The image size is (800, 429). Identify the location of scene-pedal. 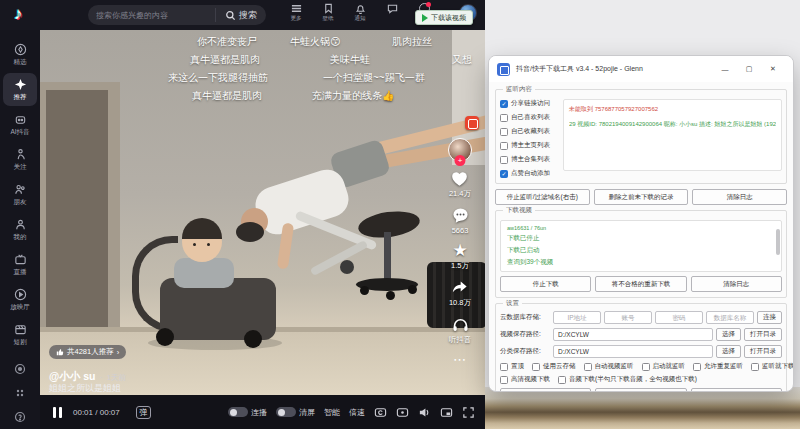
(347, 267).